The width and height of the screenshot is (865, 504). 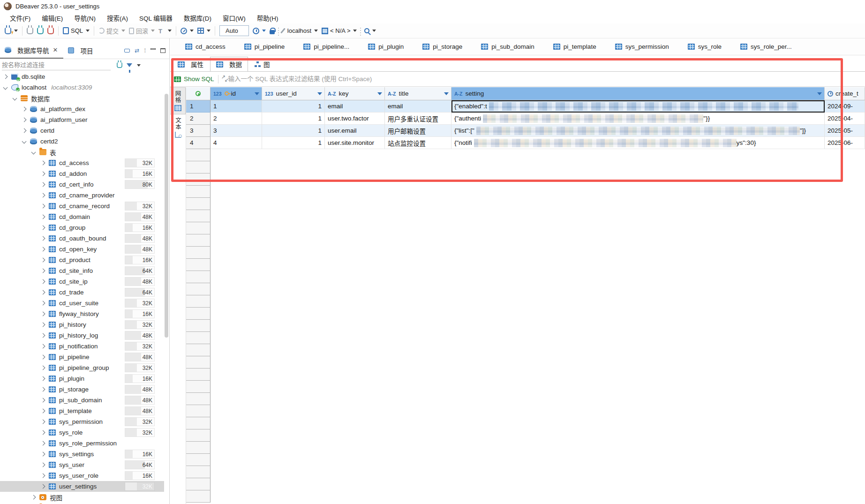 What do you see at coordinates (165, 31) in the screenshot?
I see `transaction-log-button` at bounding box center [165, 31].